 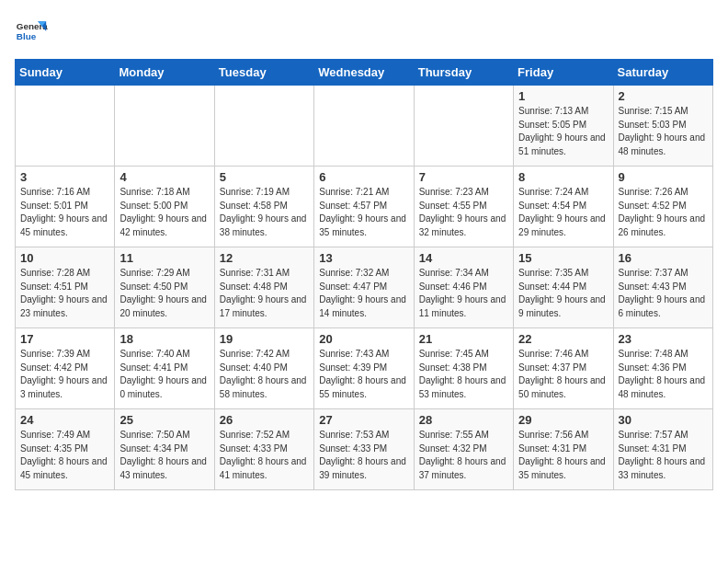 I want to click on day-number: 7, so click(x=463, y=177).